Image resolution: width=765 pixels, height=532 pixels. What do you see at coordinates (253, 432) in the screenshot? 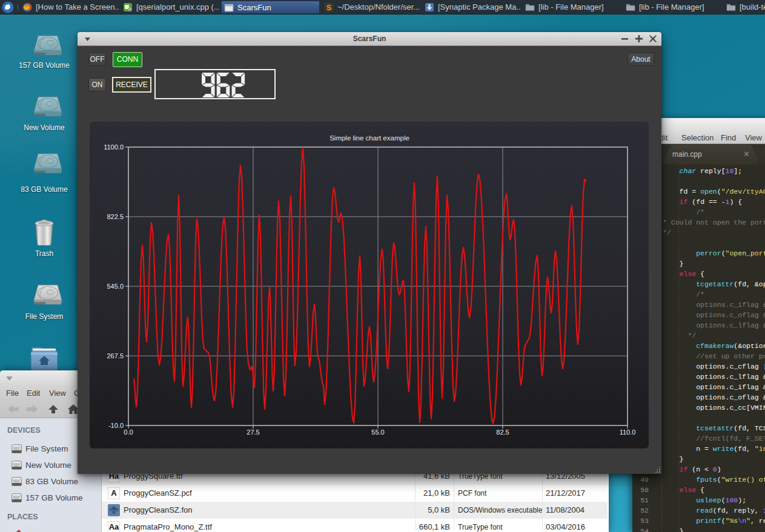
I see `svg-text: 27.5` at bounding box center [253, 432].